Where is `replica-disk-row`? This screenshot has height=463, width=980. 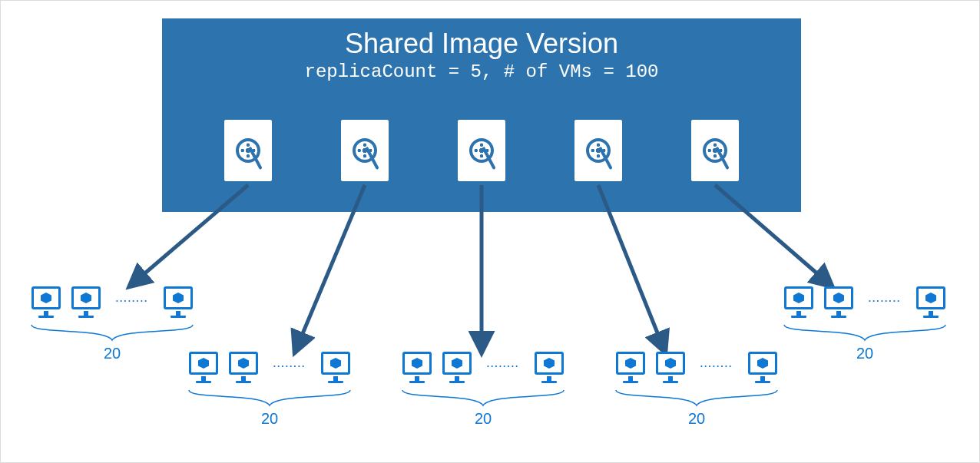
replica-disk-row is located at coordinates (482, 150).